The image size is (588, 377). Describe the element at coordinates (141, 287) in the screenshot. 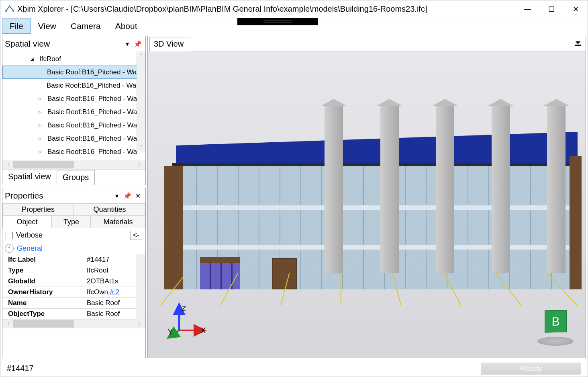

I see `props-scrollbar-v` at that location.